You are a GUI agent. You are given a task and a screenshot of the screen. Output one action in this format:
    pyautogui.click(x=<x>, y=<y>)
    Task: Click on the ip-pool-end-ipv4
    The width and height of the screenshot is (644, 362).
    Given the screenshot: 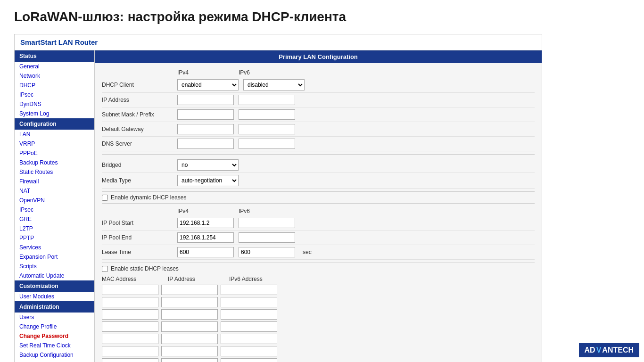 What is the action you would take?
    pyautogui.click(x=206, y=238)
    